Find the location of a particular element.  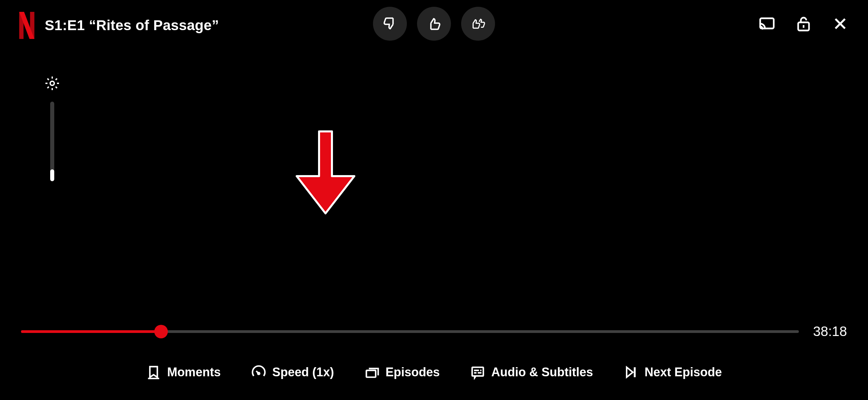

progress-knob is located at coordinates (161, 332).